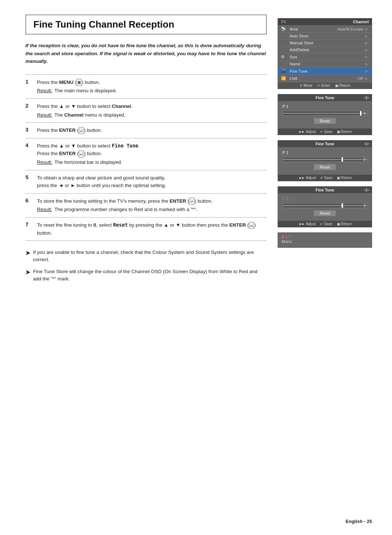  Describe the element at coordinates (325, 161) in the screenshot. I see `finetune-body: P 1 3 Reset` at that location.